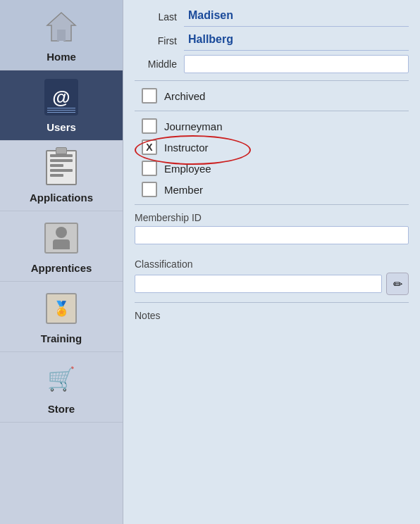 Image resolution: width=420 pixels, height=524 pixels. Describe the element at coordinates (149, 189) in the screenshot. I see `member-checkbox` at that location.